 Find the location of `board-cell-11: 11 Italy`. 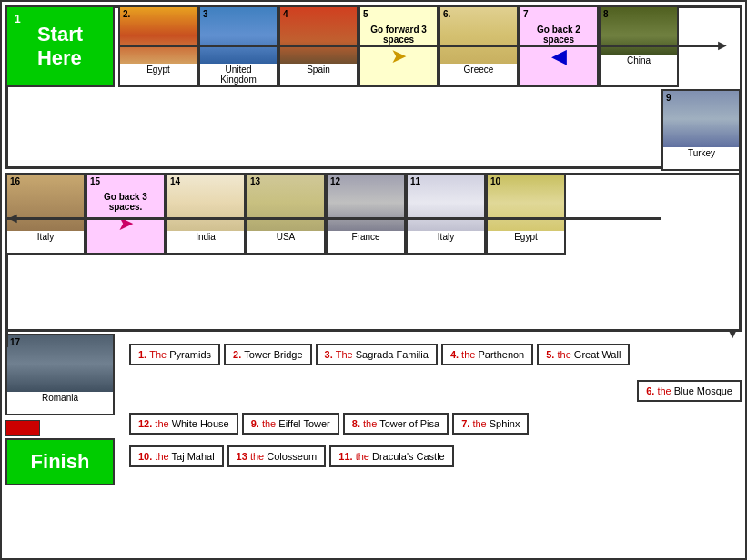

board-cell-11: 11 Italy is located at coordinates (446, 214).